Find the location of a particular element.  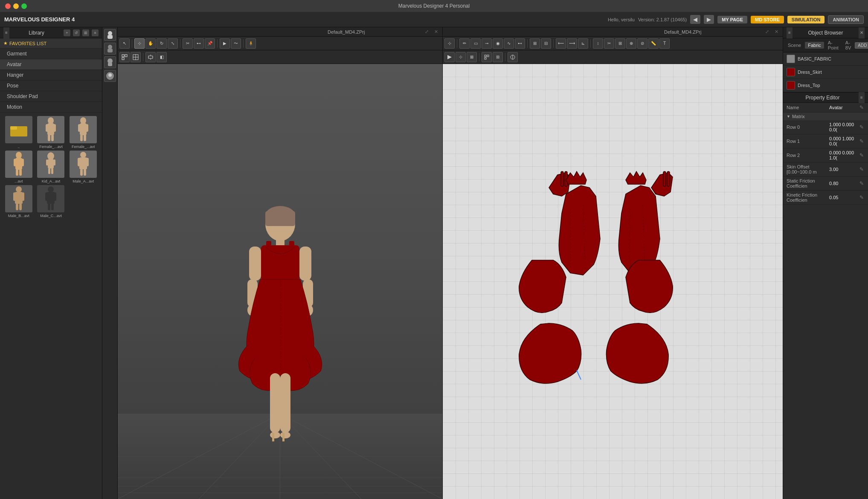

prop-edit-row2-btn: ✎ is located at coordinates (862, 155).